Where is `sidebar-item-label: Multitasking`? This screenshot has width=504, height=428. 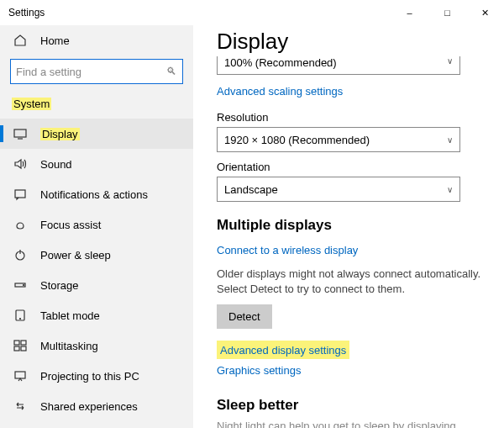 sidebar-item-label: Multitasking is located at coordinates (69, 346).